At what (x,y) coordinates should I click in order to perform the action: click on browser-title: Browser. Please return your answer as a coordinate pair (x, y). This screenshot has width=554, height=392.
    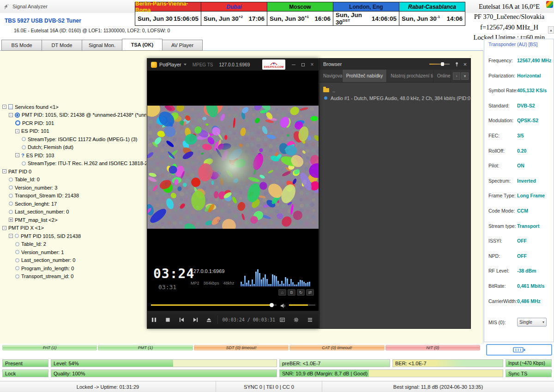
    Looking at the image, I should click on (332, 64).